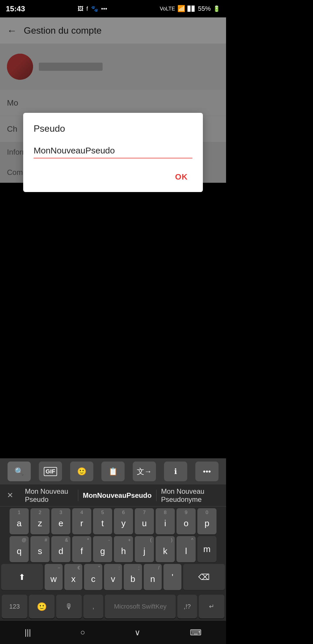 This screenshot has height=644, width=313. What do you see at coordinates (113, 153) in the screenshot?
I see `modal-dialog: Pseudo OK` at bounding box center [113, 153].